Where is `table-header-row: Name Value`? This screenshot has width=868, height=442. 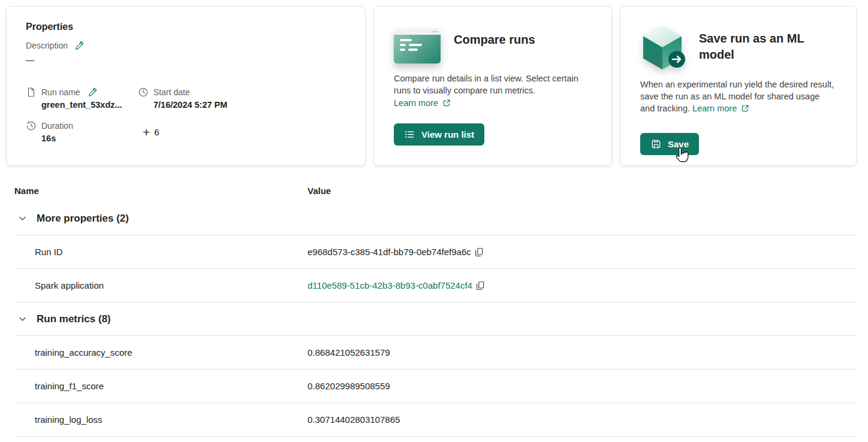
table-header-row: Name Value is located at coordinates (435, 190).